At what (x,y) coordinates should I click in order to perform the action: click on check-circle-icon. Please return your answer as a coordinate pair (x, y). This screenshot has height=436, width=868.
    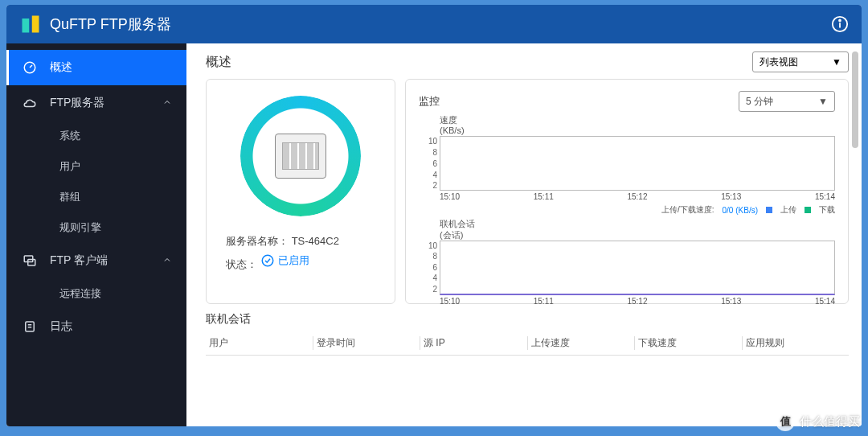
    Looking at the image, I should click on (268, 261).